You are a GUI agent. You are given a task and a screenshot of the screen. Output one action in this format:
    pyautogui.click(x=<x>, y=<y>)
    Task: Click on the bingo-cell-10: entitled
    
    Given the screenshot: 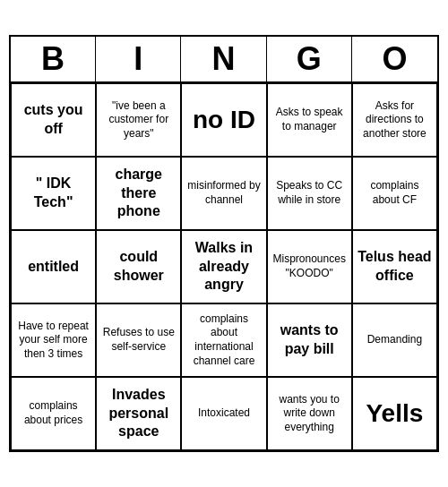 What is the action you would take?
    pyautogui.click(x=54, y=267)
    